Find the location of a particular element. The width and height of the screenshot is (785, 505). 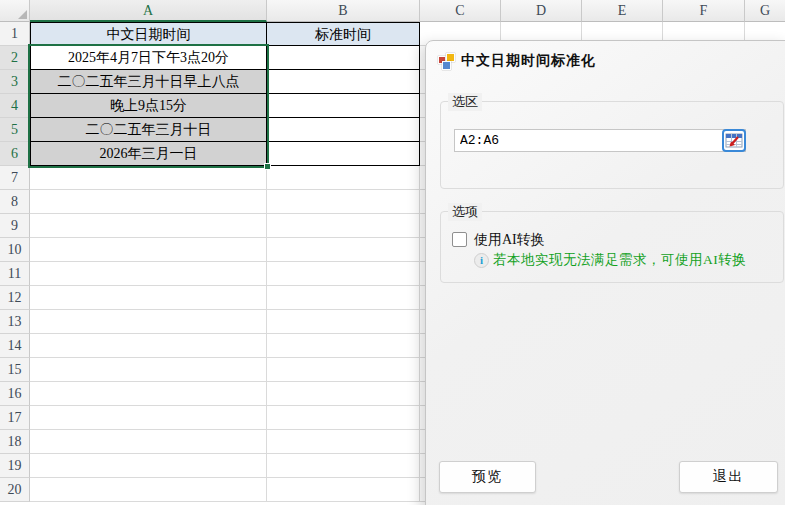

cell-B7 is located at coordinates (344, 178).